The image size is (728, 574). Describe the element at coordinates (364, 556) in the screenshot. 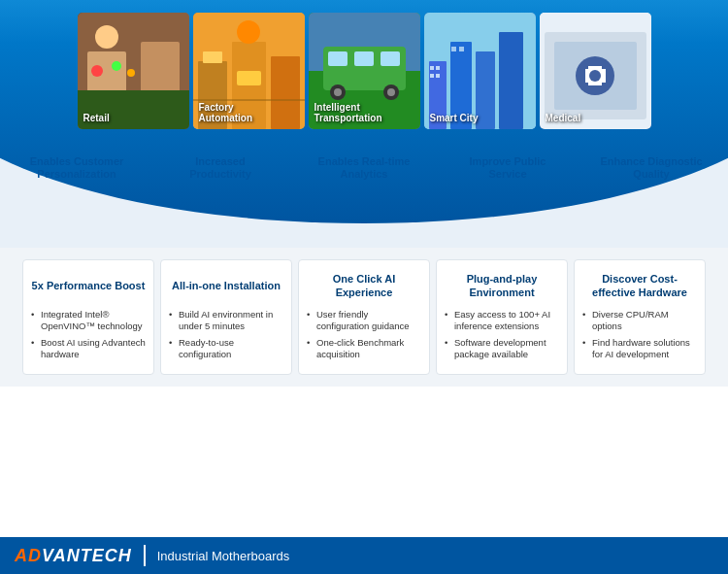

I see `bottom-bar: ADVANTECH Industrial Motherboards` at that location.